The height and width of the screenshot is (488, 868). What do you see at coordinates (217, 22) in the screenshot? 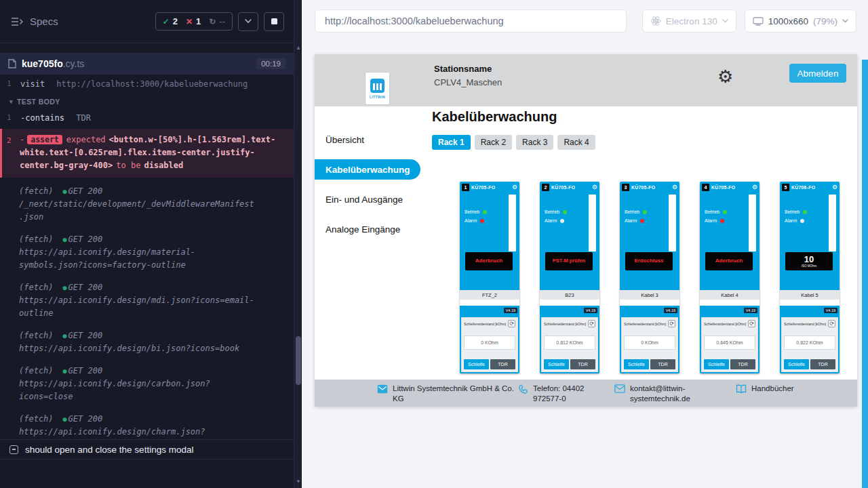
I see `pending-count: ↻--` at bounding box center [217, 22].